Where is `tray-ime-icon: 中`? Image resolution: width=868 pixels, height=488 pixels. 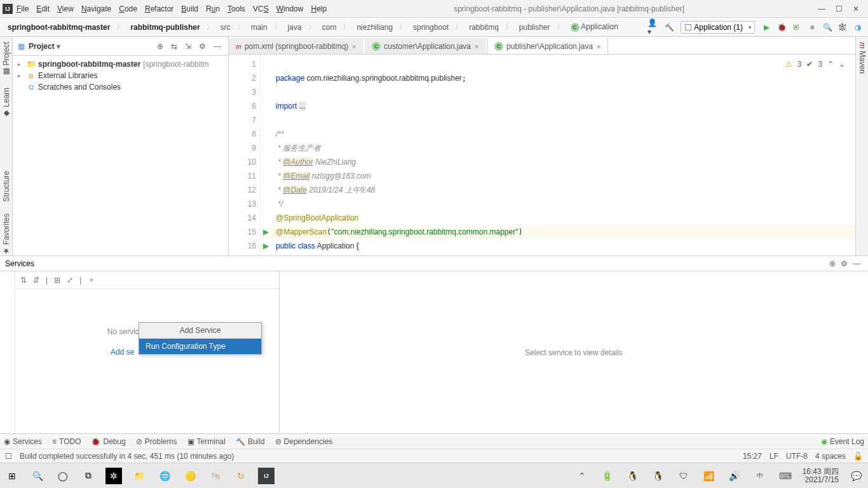 tray-ime-icon: 中 is located at coordinates (760, 476).